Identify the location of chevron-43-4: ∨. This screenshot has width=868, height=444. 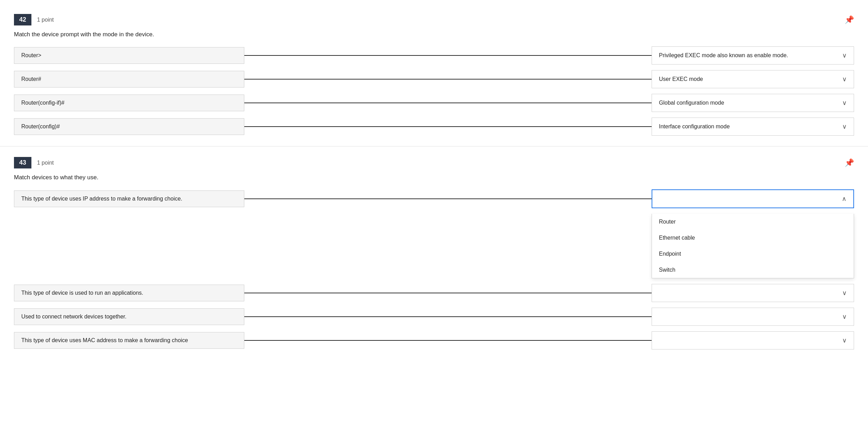
(845, 340).